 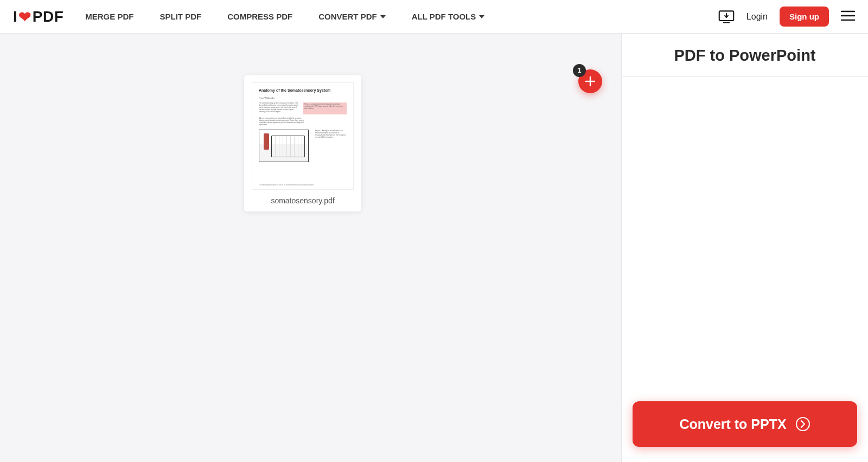 What do you see at coordinates (726, 17) in the screenshot?
I see `desktop-download-icon` at bounding box center [726, 17].